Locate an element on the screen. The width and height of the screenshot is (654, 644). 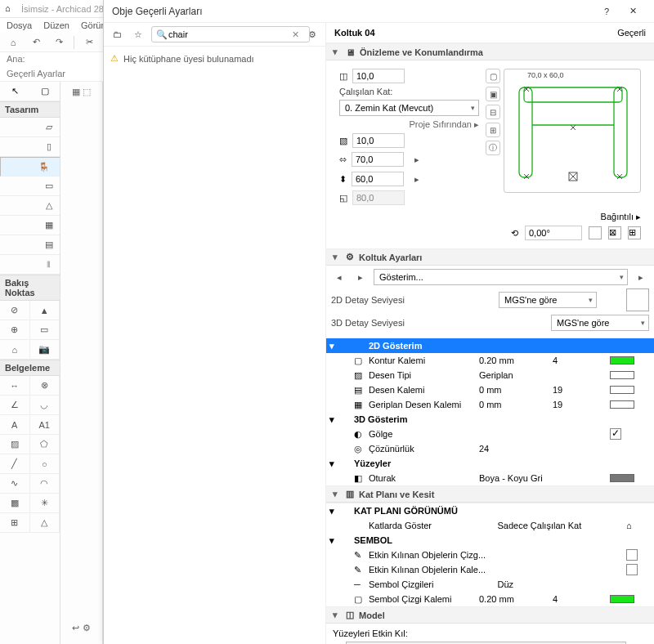
sembol-h: SEMBOL is located at coordinates (502, 540).